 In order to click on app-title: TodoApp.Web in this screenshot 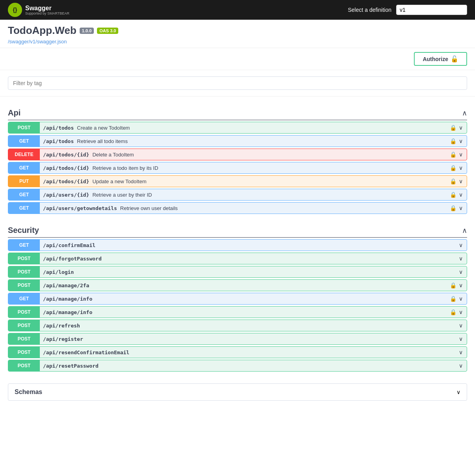, I will do `click(42, 31)`.